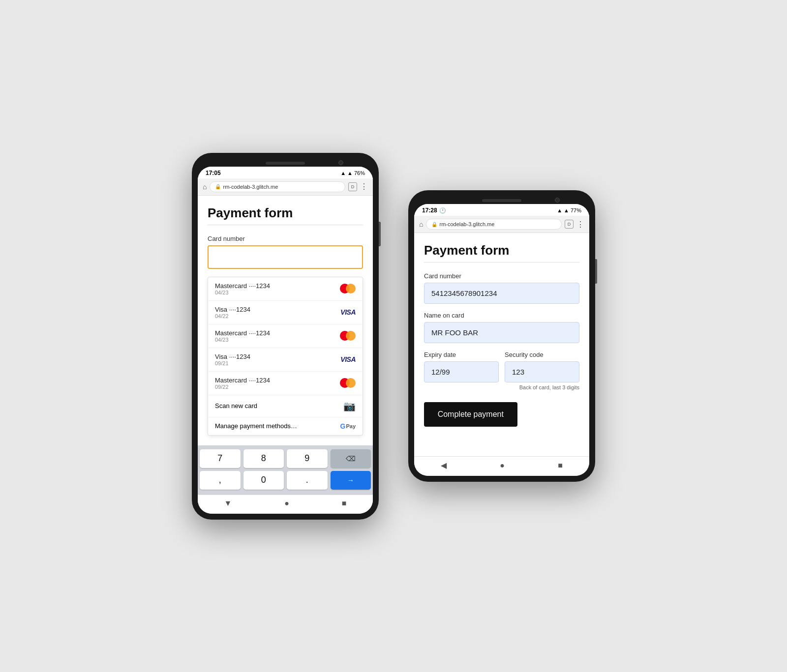 This screenshot has height=672, width=787. What do you see at coordinates (569, 210) in the screenshot?
I see `status-icons-right: ▲ ▲ 77%` at bounding box center [569, 210].